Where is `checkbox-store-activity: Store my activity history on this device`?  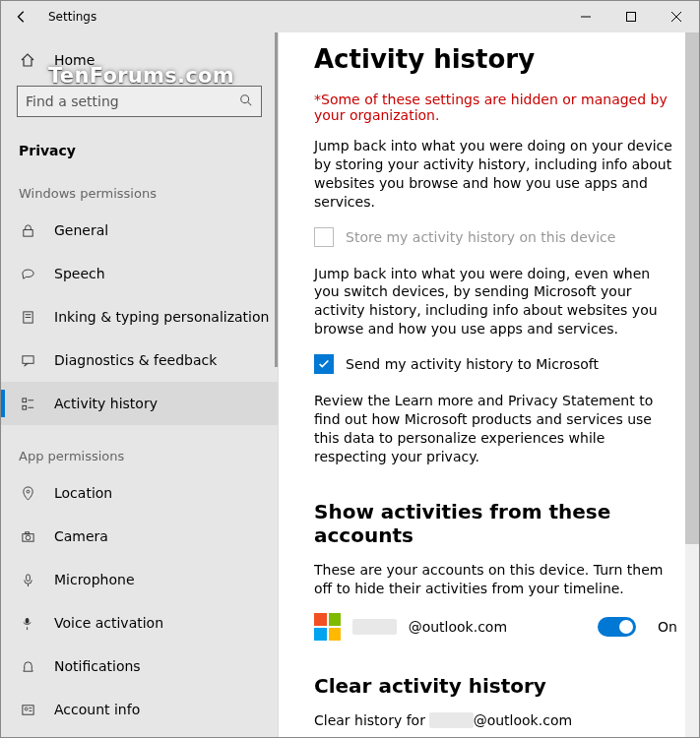
checkbox-store-activity: Store my activity history on this device is located at coordinates (496, 237).